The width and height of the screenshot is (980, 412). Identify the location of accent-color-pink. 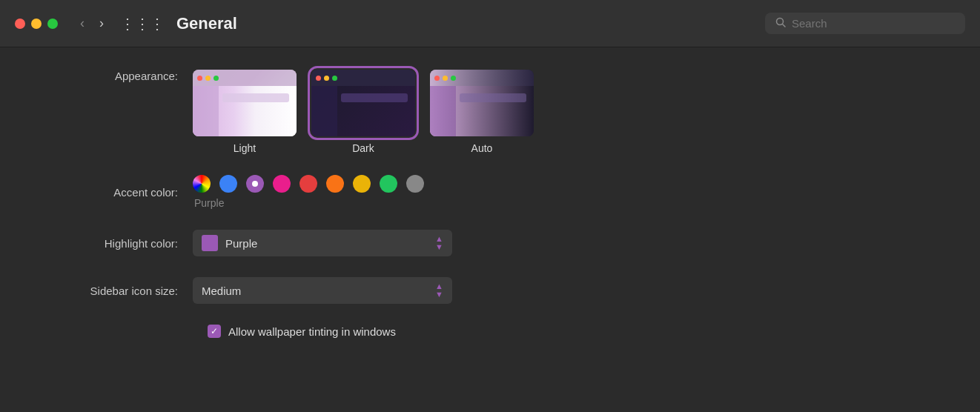
(282, 184).